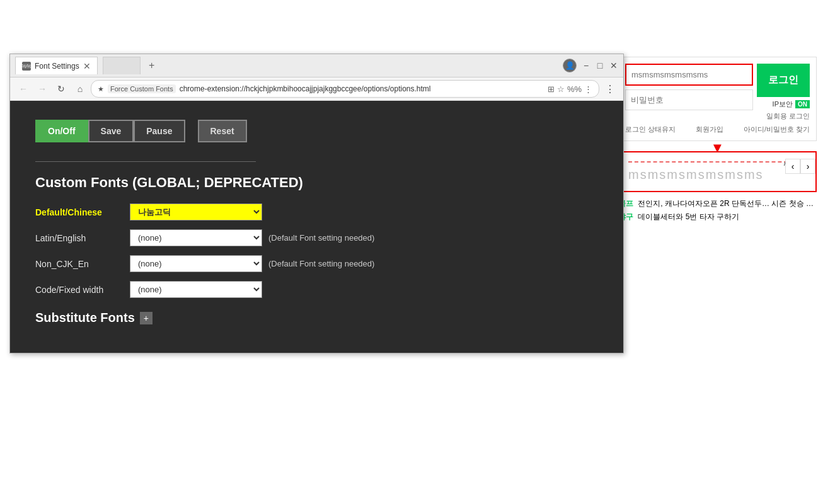 The image size is (823, 504). Describe the element at coordinates (111, 131) in the screenshot. I see `ext-save-button: Save` at that location.